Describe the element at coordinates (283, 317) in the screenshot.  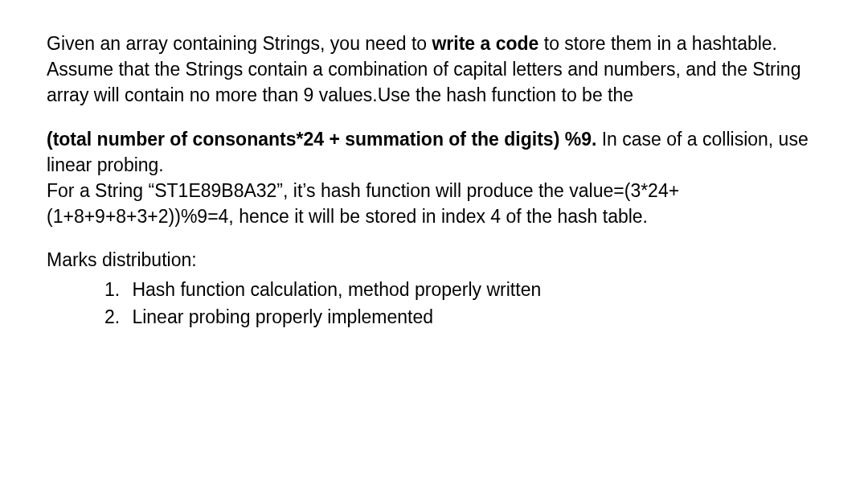
I see `list-text: Linear probing properly implemented` at that location.